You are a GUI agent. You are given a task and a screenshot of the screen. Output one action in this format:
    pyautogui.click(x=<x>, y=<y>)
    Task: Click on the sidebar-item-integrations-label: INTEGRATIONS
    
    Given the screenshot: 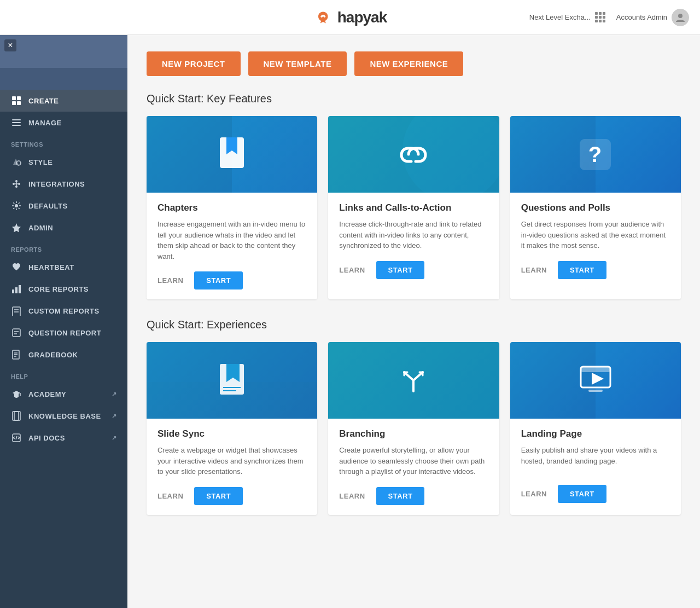 What is the action you would take?
    pyautogui.click(x=57, y=184)
    